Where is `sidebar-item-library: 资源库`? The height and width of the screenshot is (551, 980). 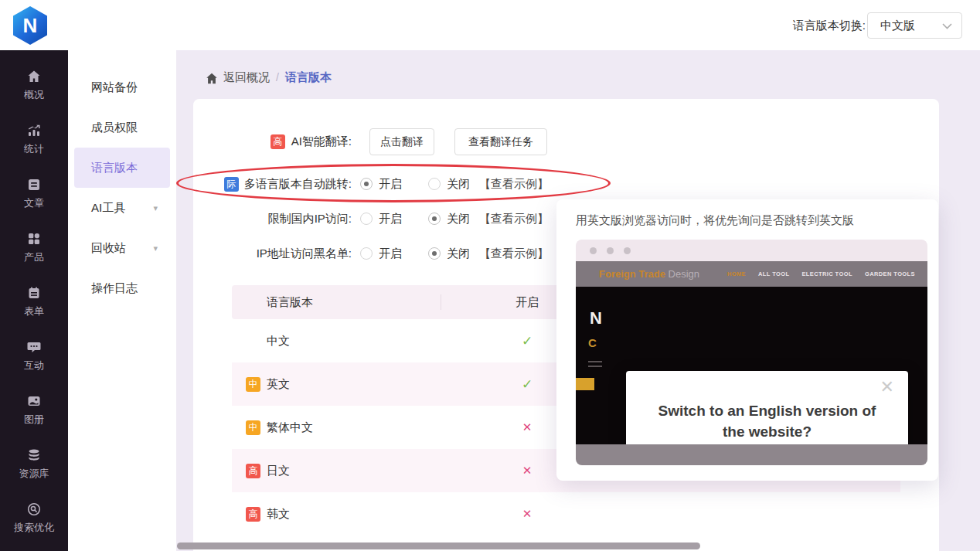 sidebar-item-library: 资源库 is located at coordinates (34, 464).